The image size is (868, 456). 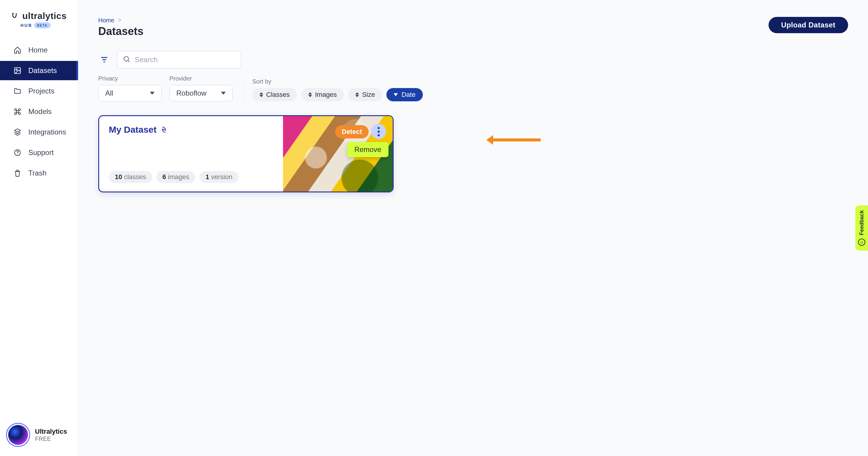 I want to click on stat-version: 1 version, so click(x=219, y=177).